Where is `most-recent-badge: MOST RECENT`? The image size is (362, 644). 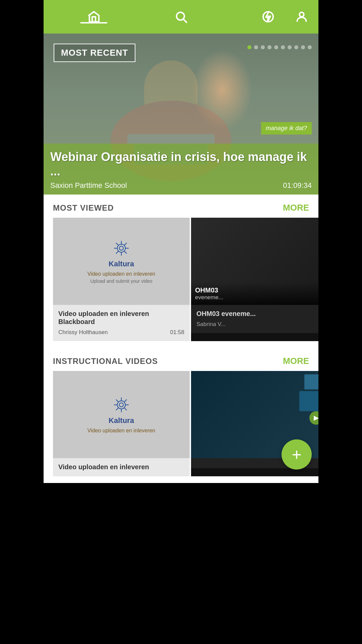 most-recent-badge: MOST RECENT is located at coordinates (95, 53).